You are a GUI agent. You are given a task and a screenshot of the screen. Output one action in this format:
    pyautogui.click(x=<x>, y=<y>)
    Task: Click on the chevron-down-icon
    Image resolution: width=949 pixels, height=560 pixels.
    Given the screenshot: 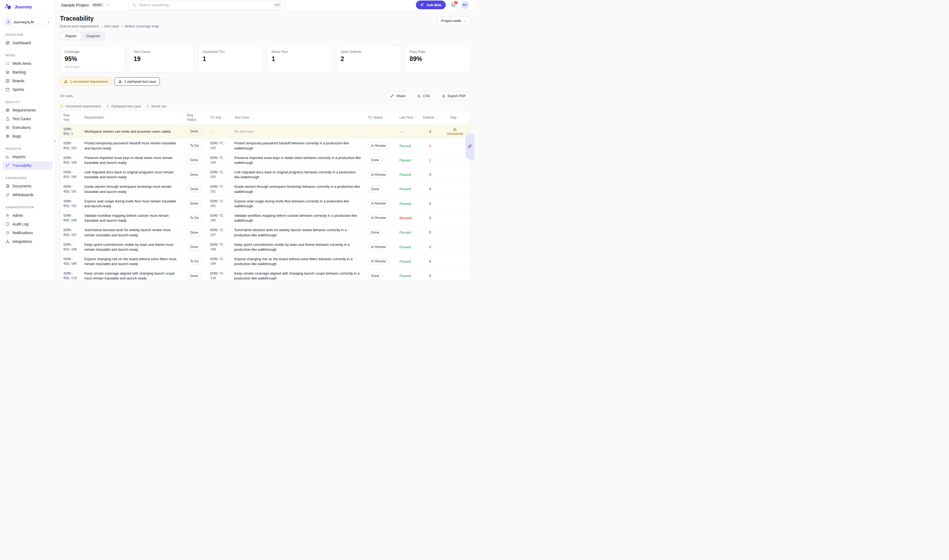 What is the action you would take?
    pyautogui.click(x=108, y=5)
    